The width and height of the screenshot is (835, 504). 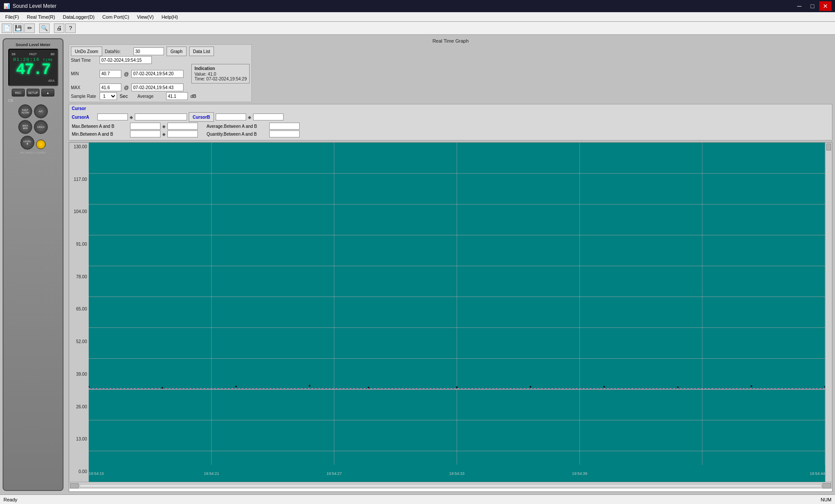 What do you see at coordinates (183, 134) in the screenshot?
I see `cursor-min-input2` at bounding box center [183, 134].